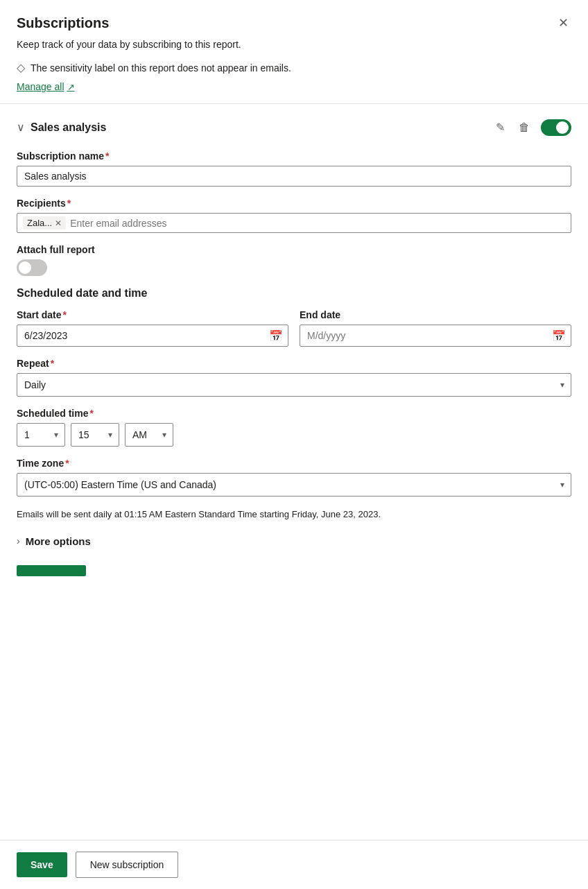  Describe the element at coordinates (435, 328) in the screenshot. I see `end-date-group: End date 📅` at that location.